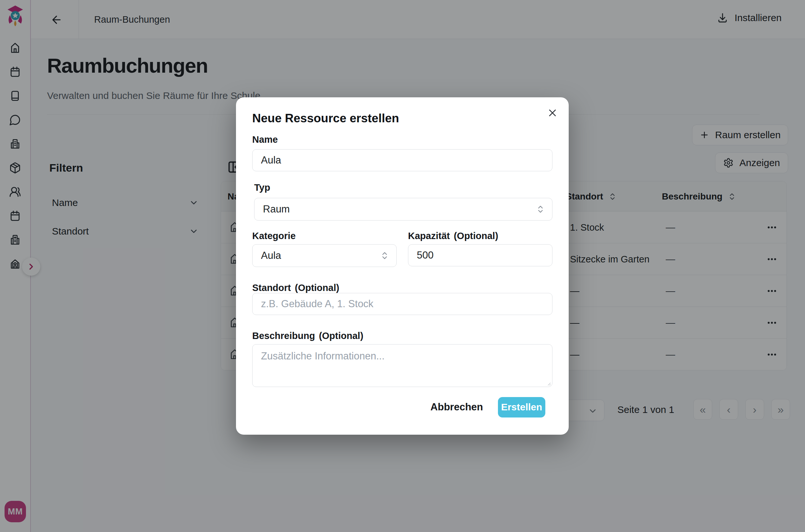  I want to click on typ-field-label: Typ, so click(262, 188).